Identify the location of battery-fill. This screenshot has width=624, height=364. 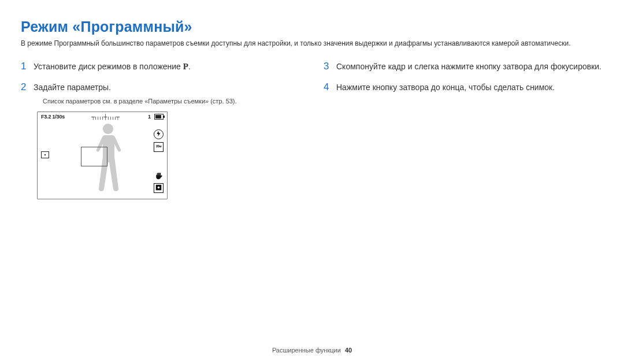
(158, 117).